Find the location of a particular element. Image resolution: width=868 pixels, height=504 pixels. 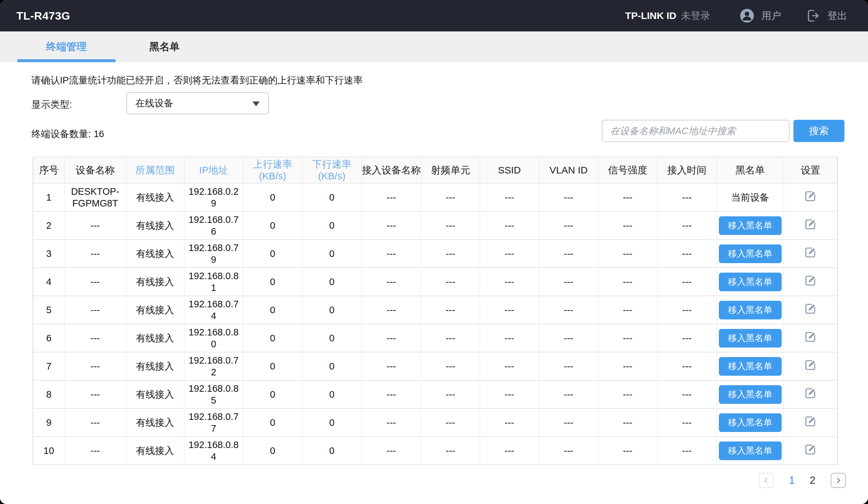

column-header-9: VLAN ID is located at coordinates (569, 170).